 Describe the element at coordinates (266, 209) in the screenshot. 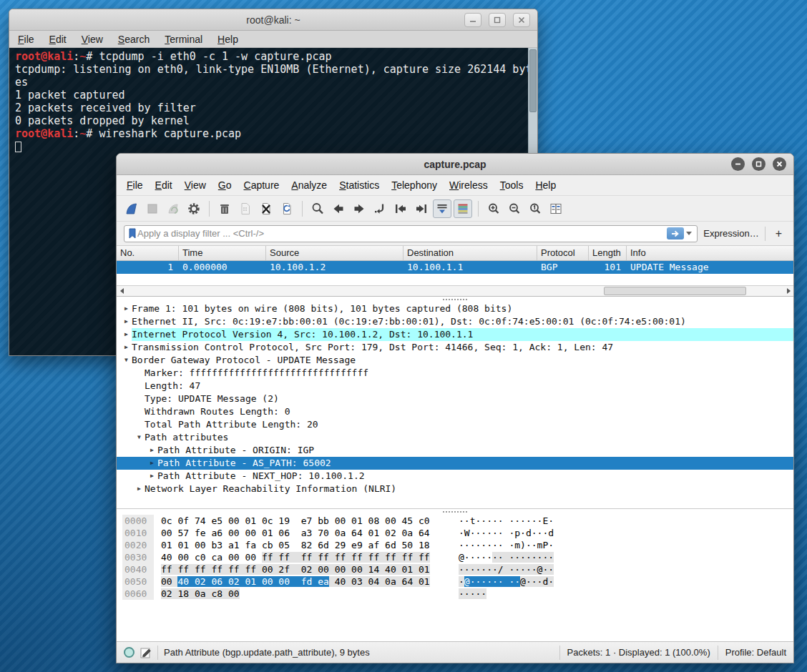

I see `close-file-button` at that location.